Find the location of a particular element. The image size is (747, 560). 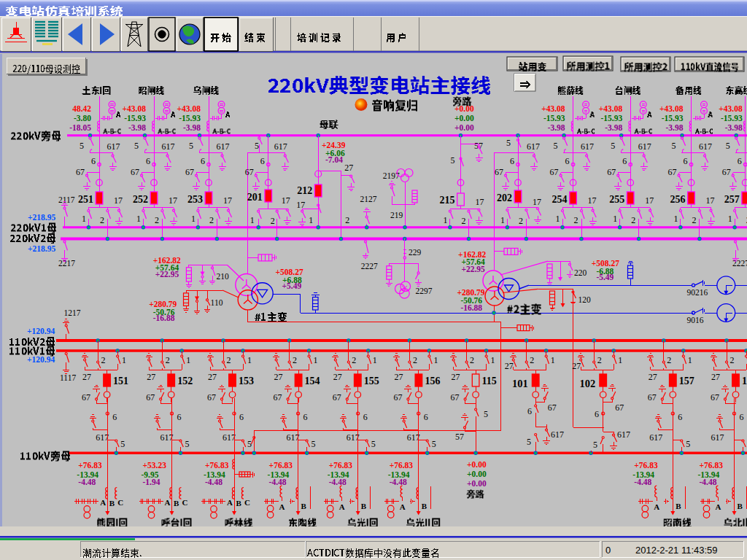

svg-text: 255 is located at coordinates (617, 200).